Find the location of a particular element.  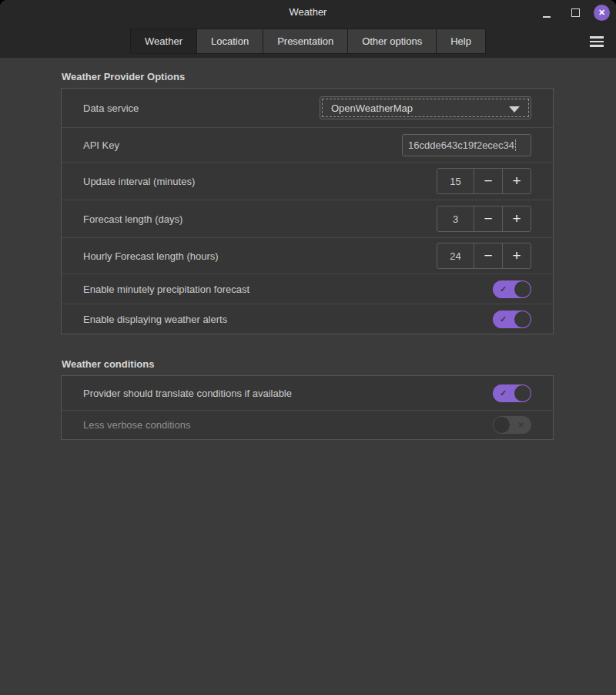

tabs: Weather Location Presentation Other opti… is located at coordinates (308, 42).